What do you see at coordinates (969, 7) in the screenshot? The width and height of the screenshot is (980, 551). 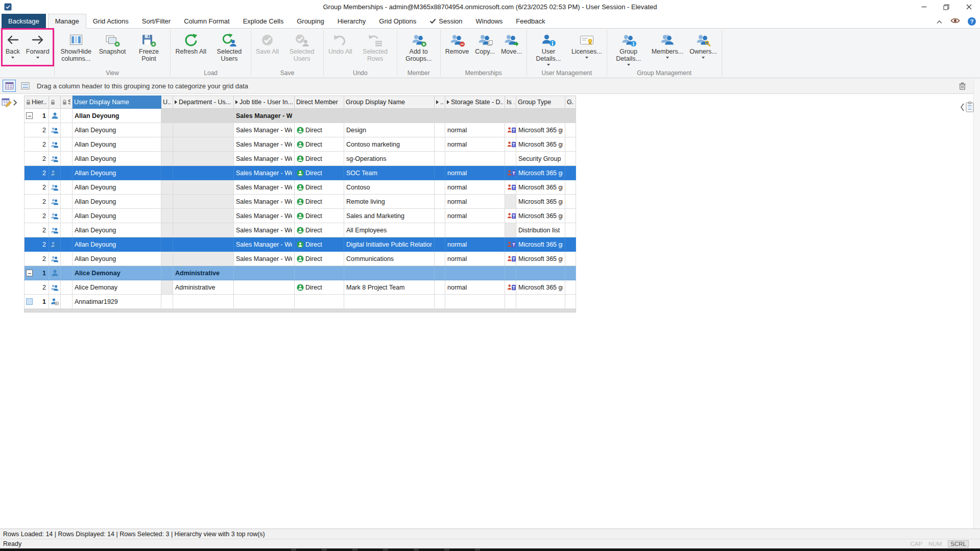 I see `close-button` at bounding box center [969, 7].